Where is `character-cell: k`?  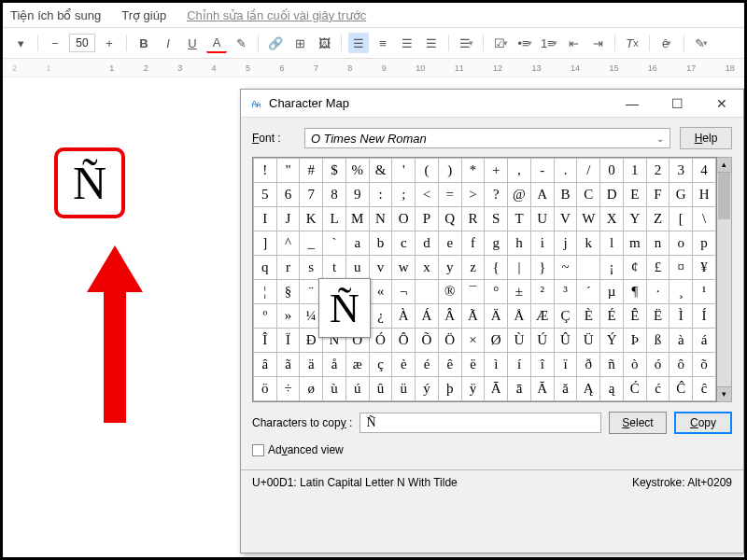 character-cell: k is located at coordinates (588, 244).